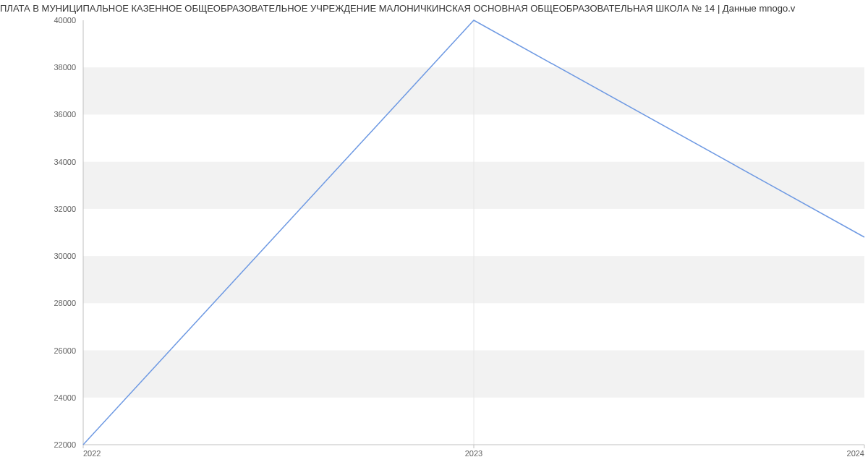  I want to click on y-tick-label: 30000, so click(65, 256).